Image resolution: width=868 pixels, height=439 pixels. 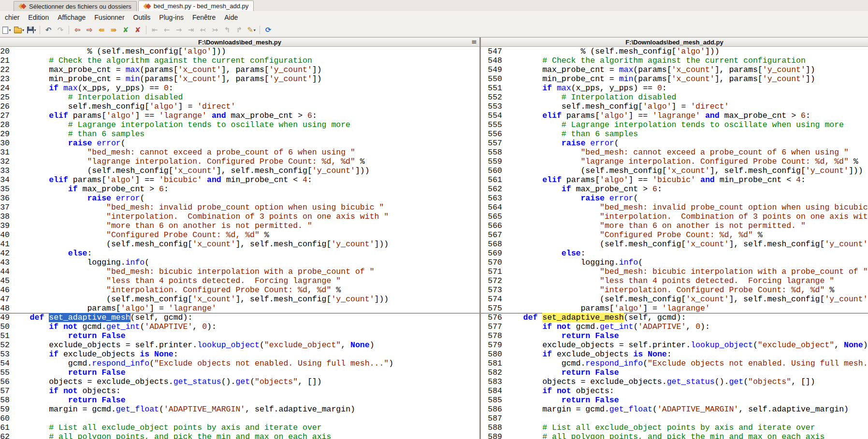 What do you see at coordinates (675, 226) in the screenshot?
I see `code-line: 566 "more than 6 on another is not permi…` at bounding box center [675, 226].